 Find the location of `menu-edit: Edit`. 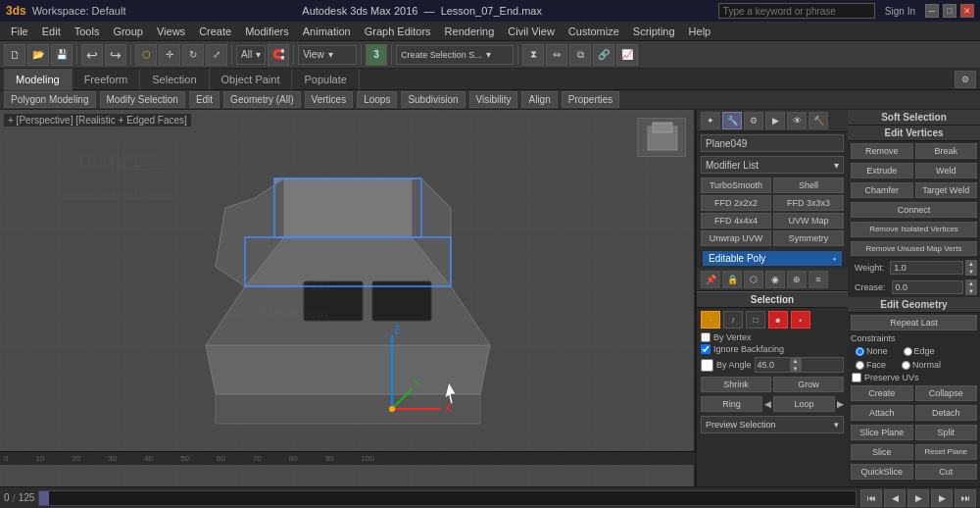

menu-edit: Edit is located at coordinates (51, 31).